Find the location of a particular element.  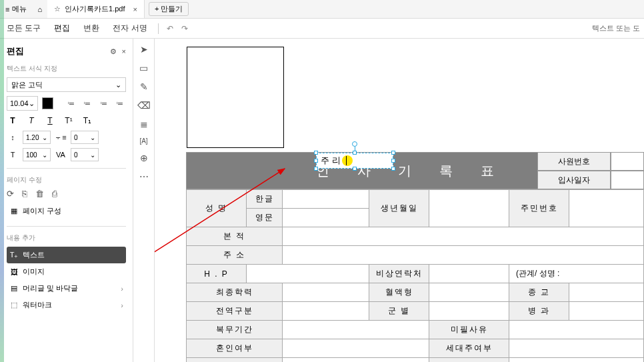

document-tab: ☆ 인사기록카드1.pdf × is located at coordinates (96, 9).